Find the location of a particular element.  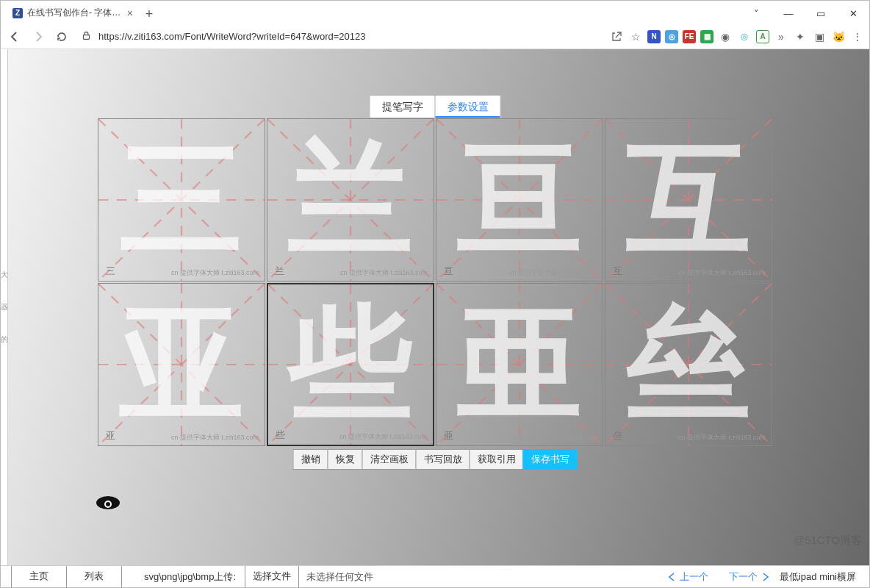

character-cell: 三三cn 提供字体大师 t.ziti163.com is located at coordinates (181, 200).